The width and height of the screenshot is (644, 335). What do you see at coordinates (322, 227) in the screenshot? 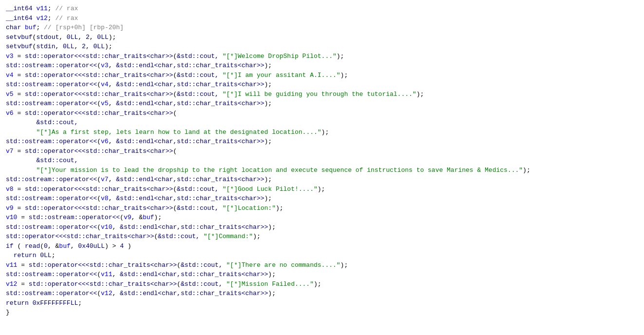
I see `code-line: std::ostream::operator<<(v10, &std::endl…` at bounding box center [322, 227].